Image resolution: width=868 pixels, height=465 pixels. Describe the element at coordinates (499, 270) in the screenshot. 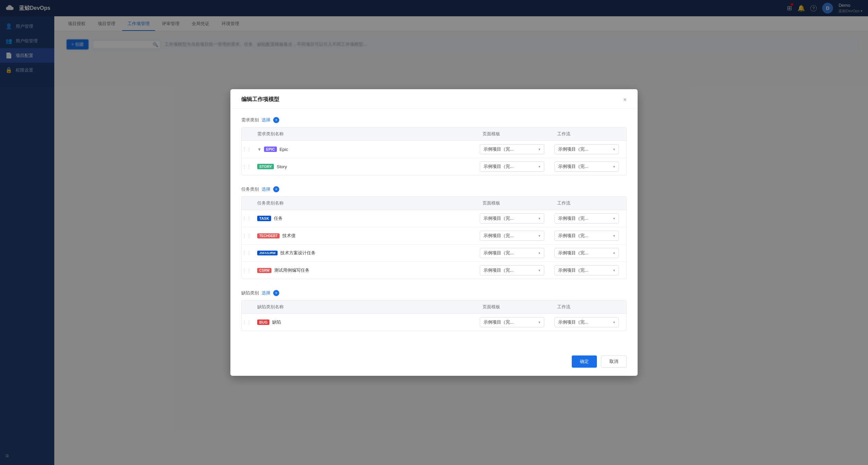

I see `csrw-page-template-value: 示例项目（完...` at that location.